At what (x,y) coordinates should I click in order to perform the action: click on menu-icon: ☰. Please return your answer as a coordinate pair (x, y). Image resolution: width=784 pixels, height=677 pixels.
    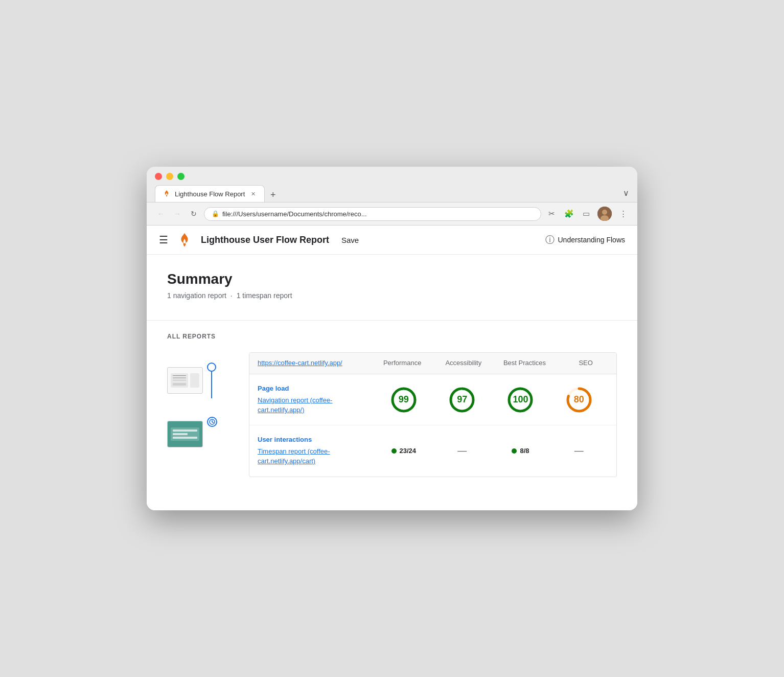
    Looking at the image, I should click on (164, 240).